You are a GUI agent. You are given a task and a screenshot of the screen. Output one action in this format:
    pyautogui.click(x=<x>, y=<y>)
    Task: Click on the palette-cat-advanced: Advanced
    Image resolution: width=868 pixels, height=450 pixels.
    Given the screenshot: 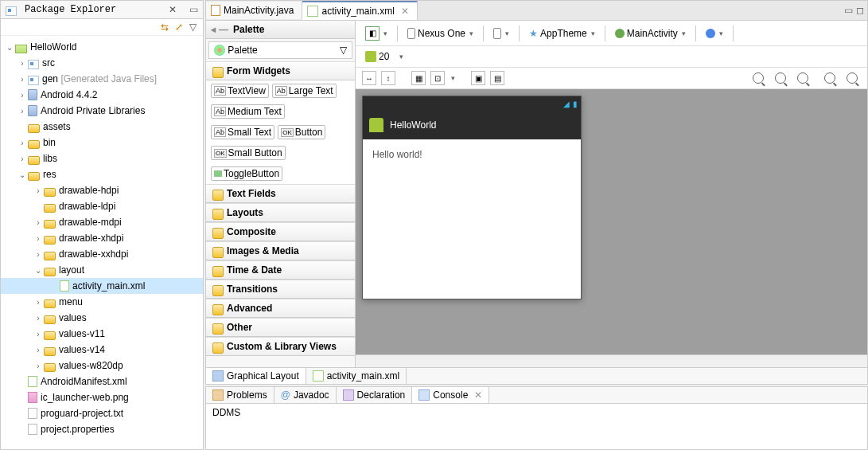 What is the action you would take?
    pyautogui.click(x=280, y=308)
    